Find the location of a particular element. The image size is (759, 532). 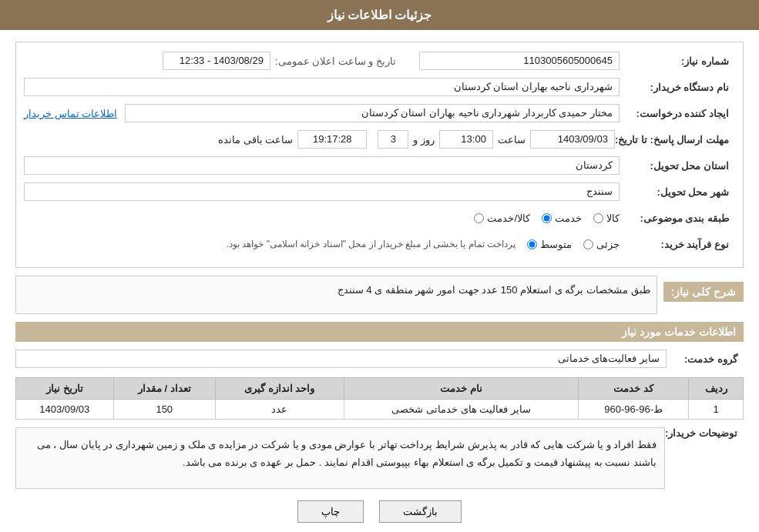

category-radio-kala is located at coordinates (598, 219).